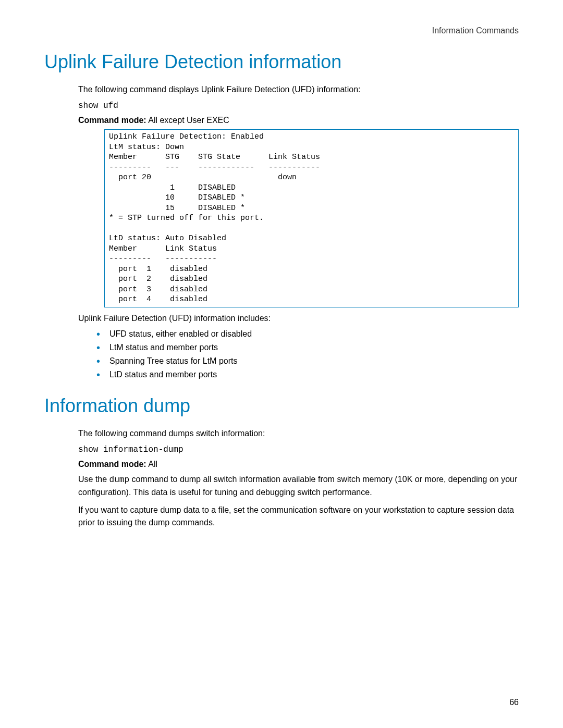  Describe the element at coordinates (113, 120) in the screenshot. I see `ufd-mode-label: Command mode:` at that location.